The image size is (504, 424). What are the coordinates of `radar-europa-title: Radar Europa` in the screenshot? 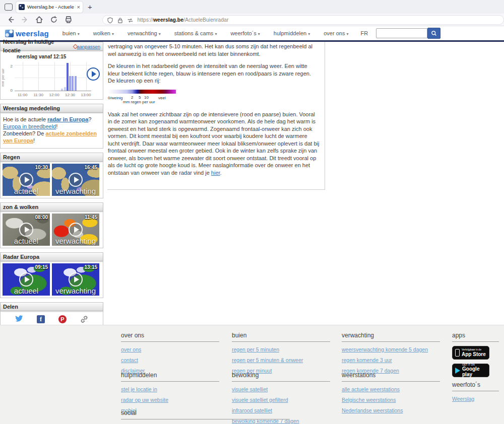 It's located at (21, 257).